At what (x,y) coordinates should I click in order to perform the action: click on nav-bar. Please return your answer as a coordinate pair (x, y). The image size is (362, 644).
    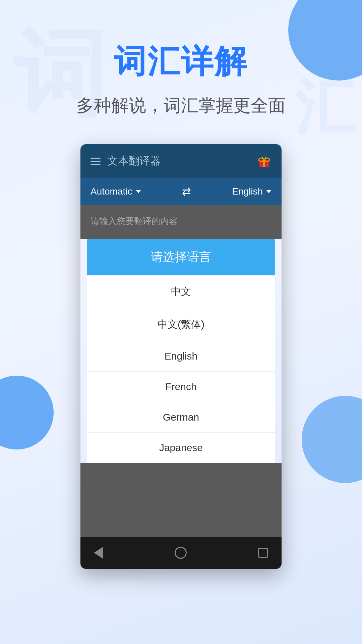
    Looking at the image, I should click on (181, 553).